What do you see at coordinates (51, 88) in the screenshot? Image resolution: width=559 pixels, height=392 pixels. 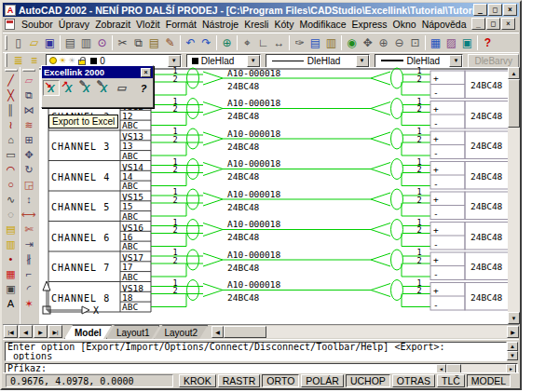 I see `export-to-excel-button: X↘` at bounding box center [51, 88].